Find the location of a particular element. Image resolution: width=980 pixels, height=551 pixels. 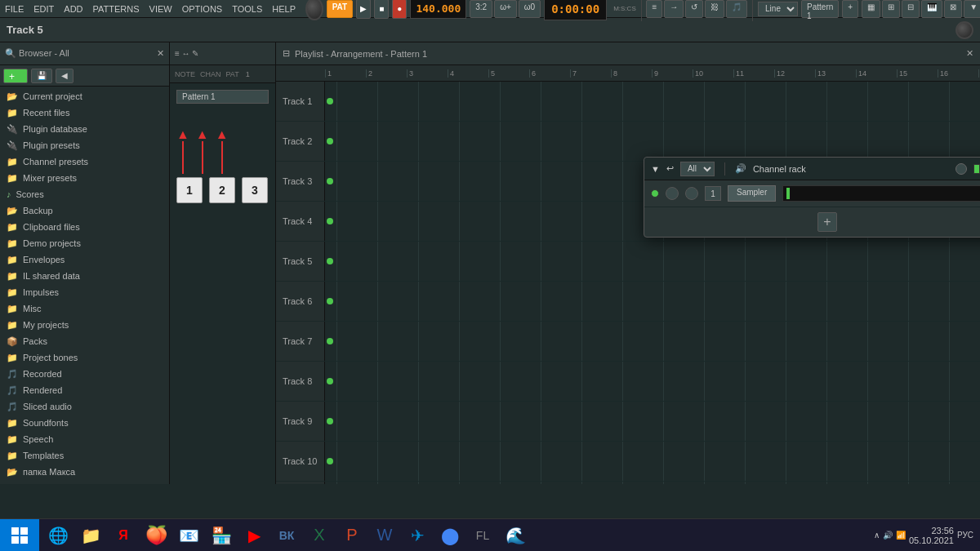

browser-item-15: 📦Packs is located at coordinates (85, 341).